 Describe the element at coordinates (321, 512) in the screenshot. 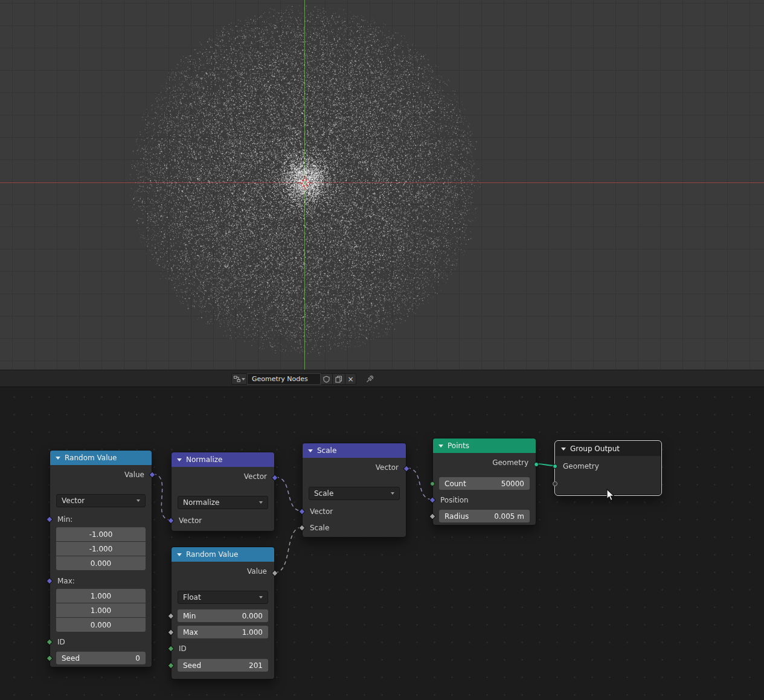

I see `vector-input-label: Vector` at that location.